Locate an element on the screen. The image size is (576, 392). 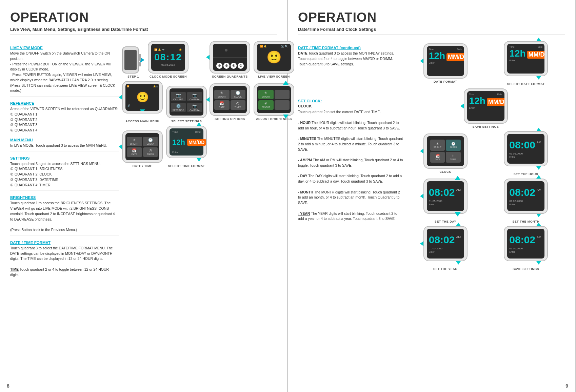
set-year-screen: 08:02 AM 01.05.2000 Enter is located at coordinates (445, 244).